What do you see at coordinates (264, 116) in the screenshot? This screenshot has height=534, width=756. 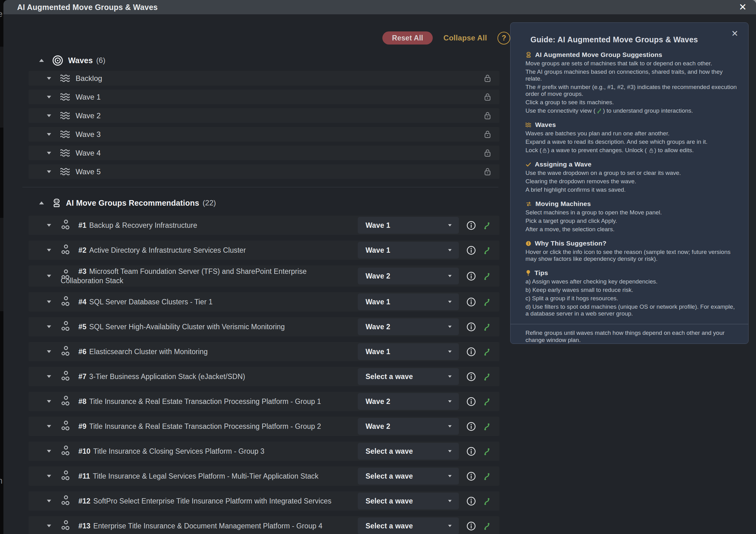 I see `wave-row: Wave 2` at bounding box center [264, 116].